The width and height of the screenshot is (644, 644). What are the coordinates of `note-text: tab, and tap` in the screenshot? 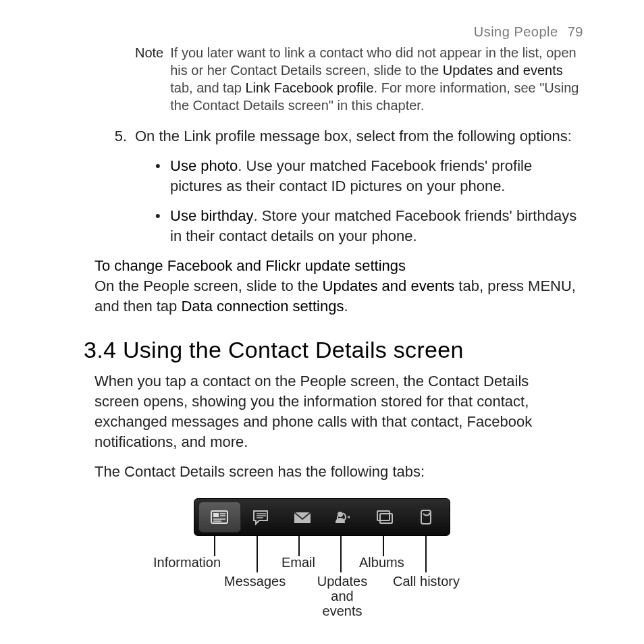 It's located at (208, 88).